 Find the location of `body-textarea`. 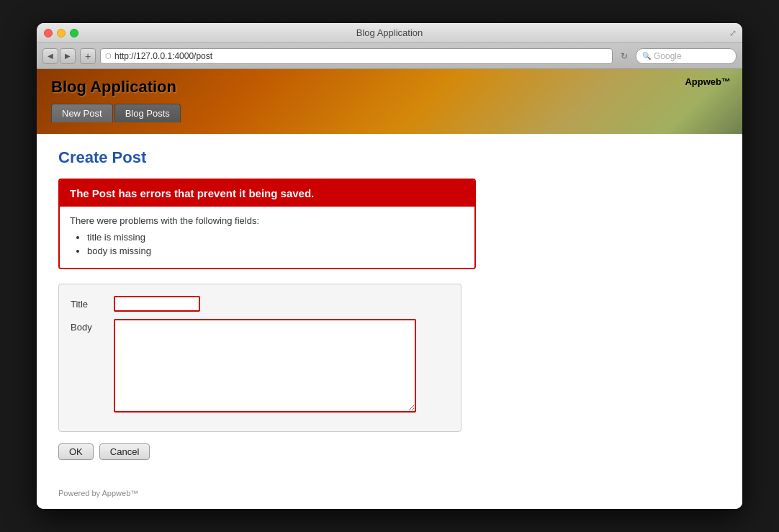

body-textarea is located at coordinates (265, 366).